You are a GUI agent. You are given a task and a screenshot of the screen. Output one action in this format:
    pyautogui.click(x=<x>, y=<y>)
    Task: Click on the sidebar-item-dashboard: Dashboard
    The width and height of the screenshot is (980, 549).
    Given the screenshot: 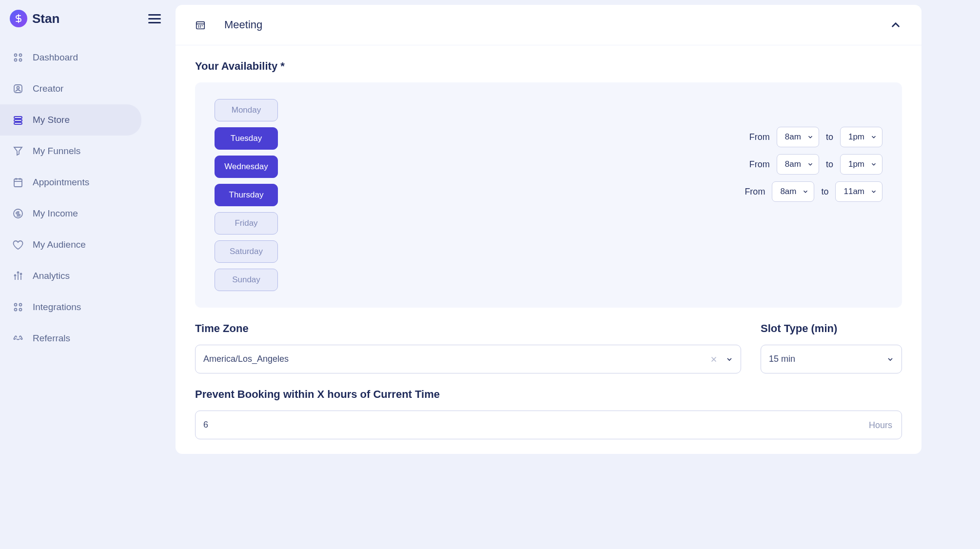 What is the action you would take?
    pyautogui.click(x=71, y=58)
    